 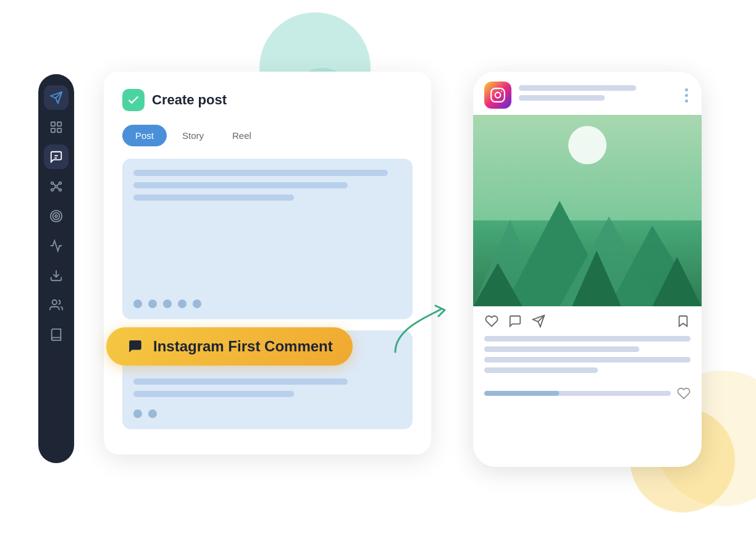 I want to click on instagram-logo, so click(x=498, y=95).